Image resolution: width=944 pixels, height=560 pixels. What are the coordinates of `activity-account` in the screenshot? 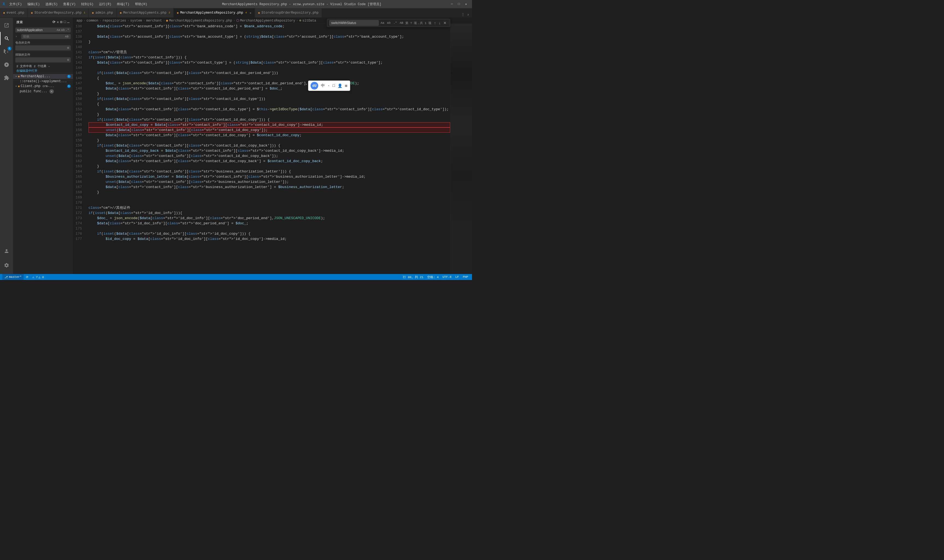 It's located at (7, 251).